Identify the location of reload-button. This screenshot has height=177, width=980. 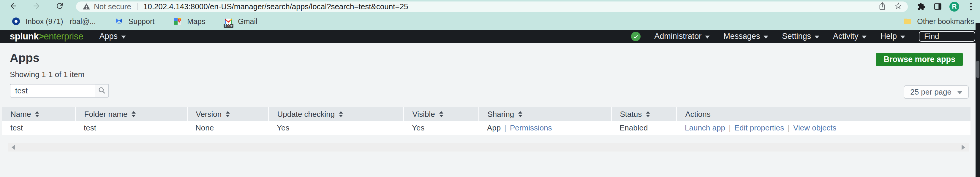
(60, 6).